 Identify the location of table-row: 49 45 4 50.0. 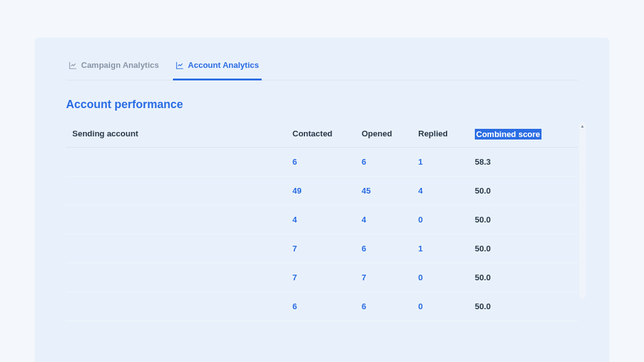
(322, 191).